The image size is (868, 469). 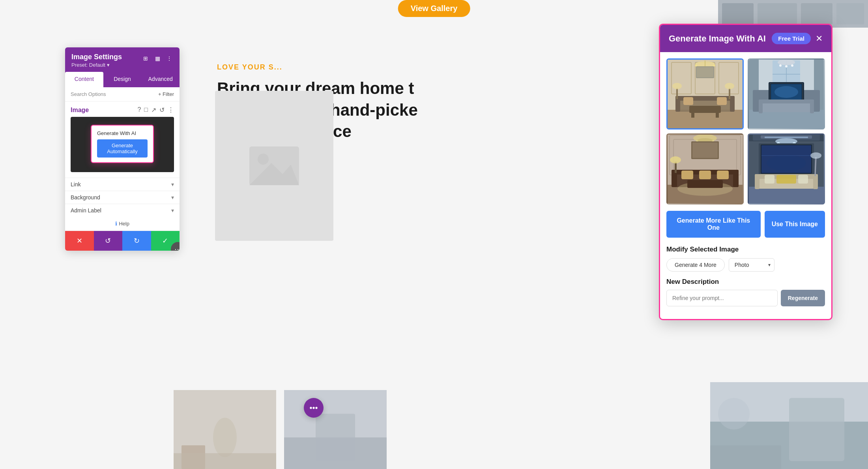 What do you see at coordinates (173, 210) in the screenshot?
I see `admin-label-arrow: ▾` at bounding box center [173, 210].